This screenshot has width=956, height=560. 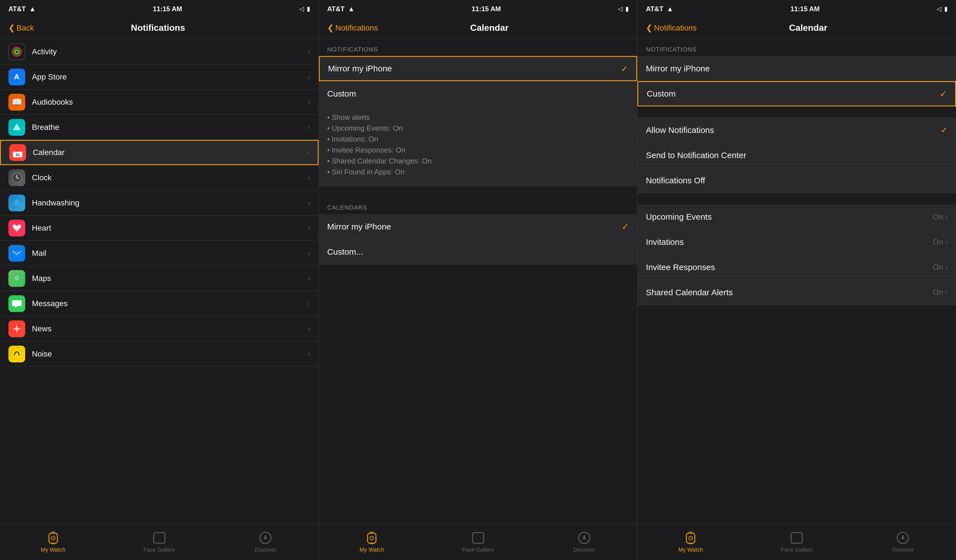 What do you see at coordinates (797, 69) in the screenshot?
I see `mirror-iphone-option-3: Mirror my iPhone` at bounding box center [797, 69].